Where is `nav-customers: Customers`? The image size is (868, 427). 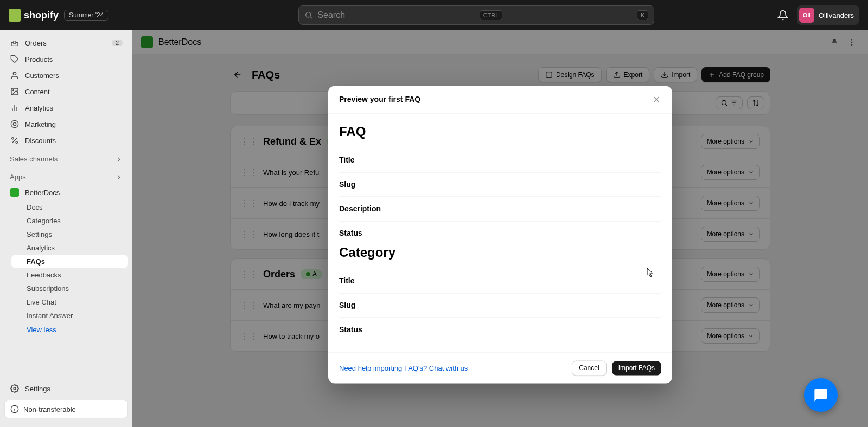 nav-customers: Customers is located at coordinates (66, 75).